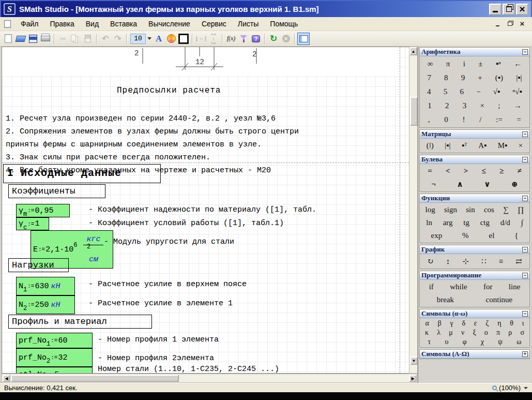  I want to click on child-restore-icon, so click(510, 24).